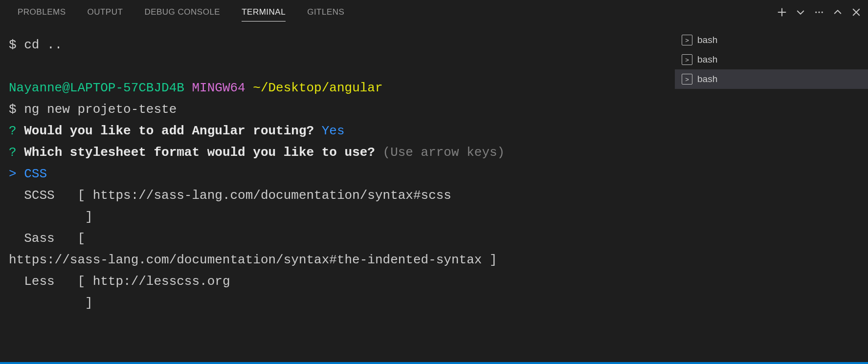 This screenshot has width=868, height=364. I want to click on new-terminal-icon, so click(782, 12).